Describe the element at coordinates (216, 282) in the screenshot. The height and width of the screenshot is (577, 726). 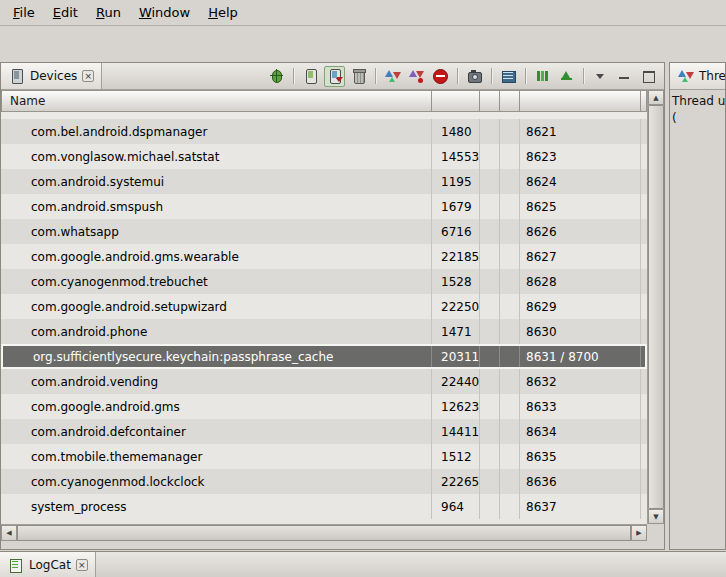
I see `process-name: com.cyanogenmod.trebuchet` at that location.